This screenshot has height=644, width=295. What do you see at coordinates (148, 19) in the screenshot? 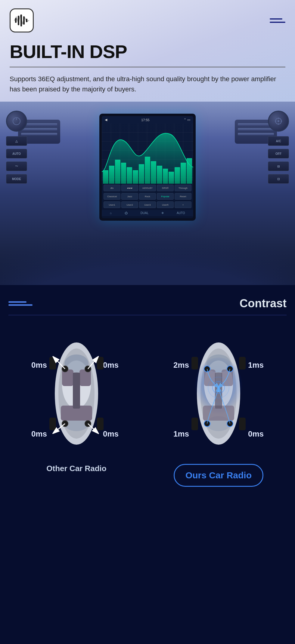
I see `header` at bounding box center [148, 19].